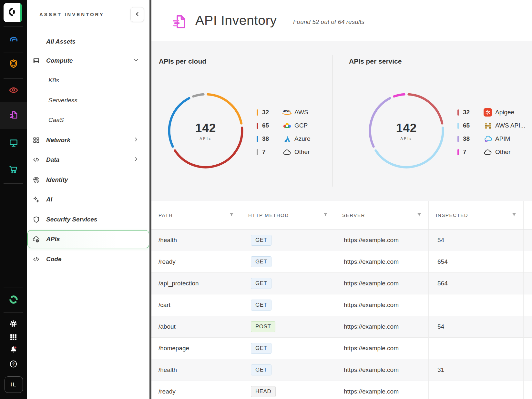 The width and height of the screenshot is (532, 399). What do you see at coordinates (14, 116) in the screenshot?
I see `rail-item-api-inventory` at bounding box center [14, 116].